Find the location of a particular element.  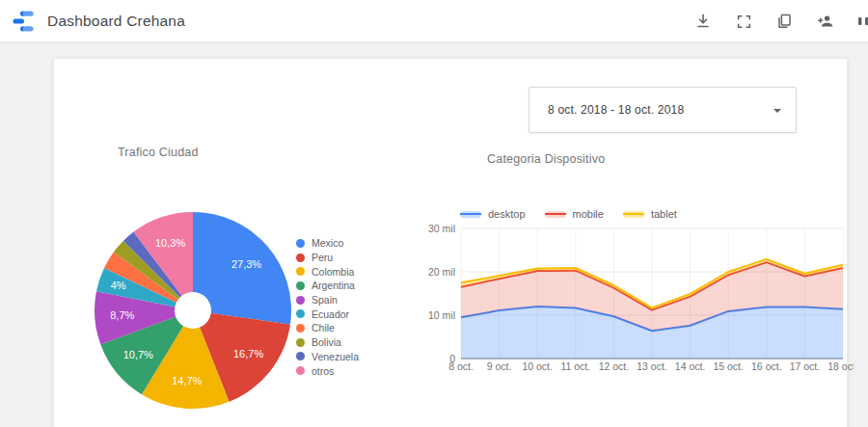

header-actions is located at coordinates (779, 21).